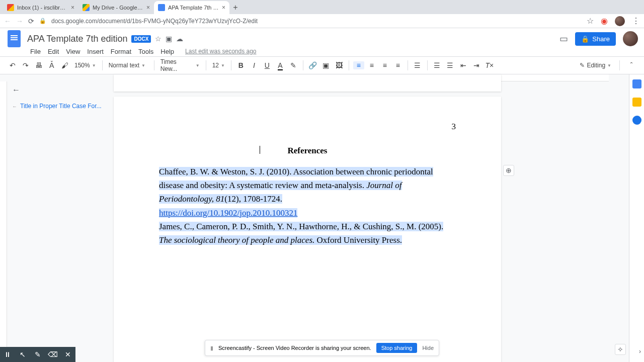 The width and height of the screenshot is (644, 362). Describe the element at coordinates (339, 65) in the screenshot. I see `image-icon: 🖼` at that location.